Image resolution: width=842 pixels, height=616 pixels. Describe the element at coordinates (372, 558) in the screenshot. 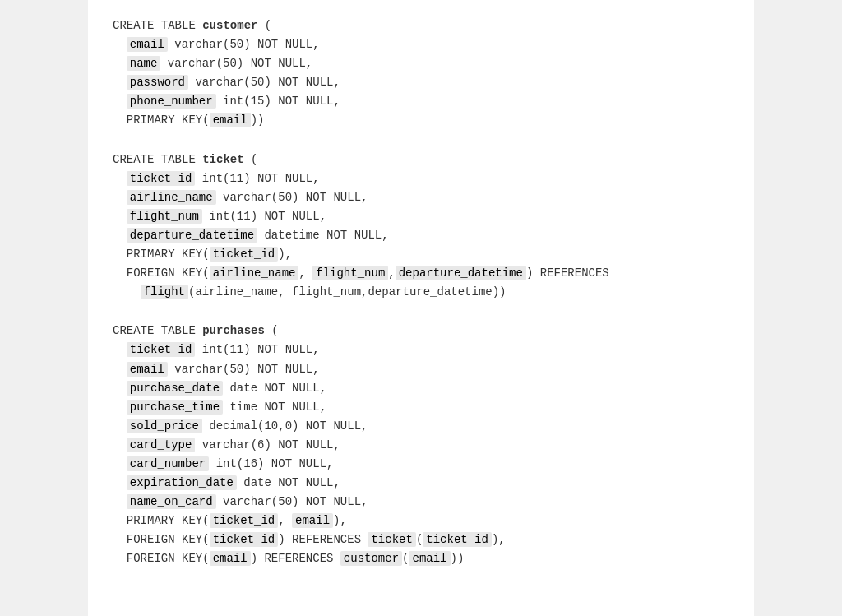

I see `fk2-ref-customer: customer` at that location.